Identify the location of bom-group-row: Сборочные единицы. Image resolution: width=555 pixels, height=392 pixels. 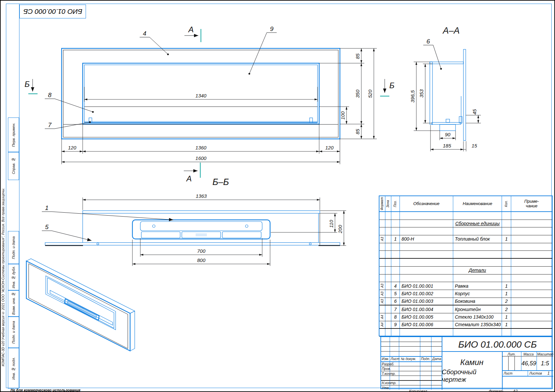
(466, 224).